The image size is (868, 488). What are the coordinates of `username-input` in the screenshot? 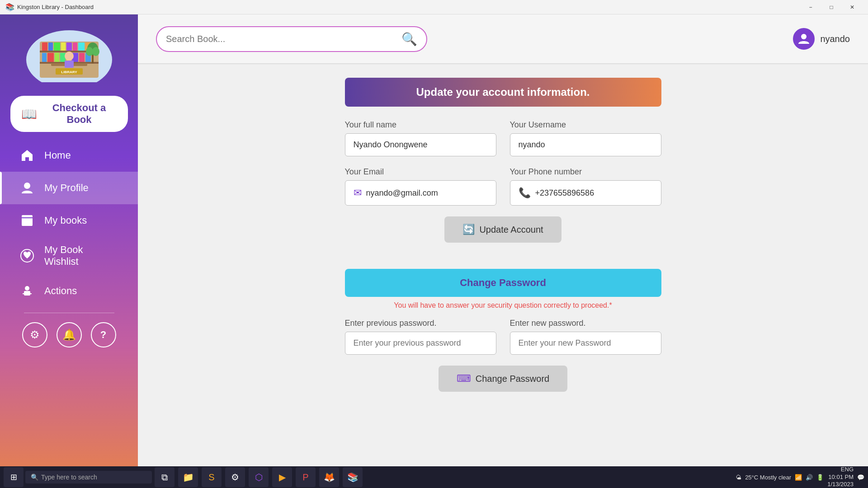 It's located at (586, 145).